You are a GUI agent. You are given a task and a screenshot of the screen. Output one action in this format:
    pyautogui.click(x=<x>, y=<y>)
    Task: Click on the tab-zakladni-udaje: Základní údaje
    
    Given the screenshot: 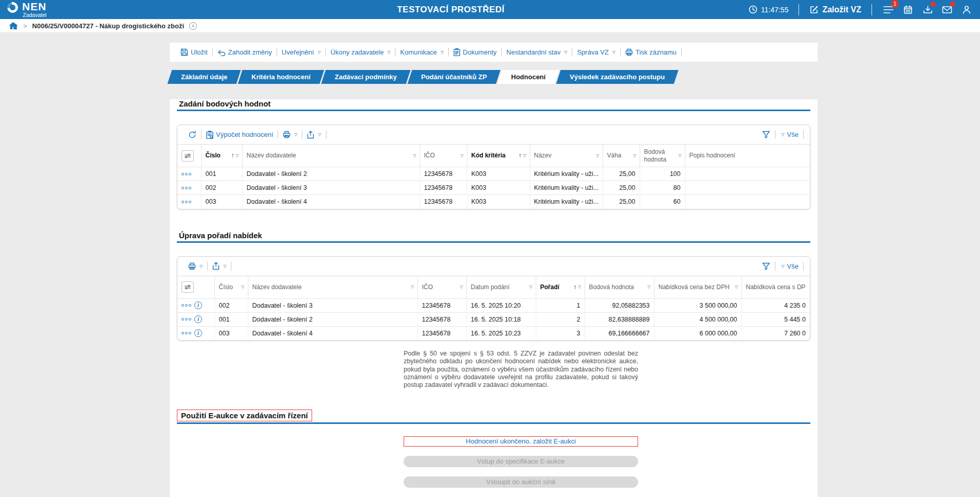 What is the action you would take?
    pyautogui.click(x=205, y=77)
    